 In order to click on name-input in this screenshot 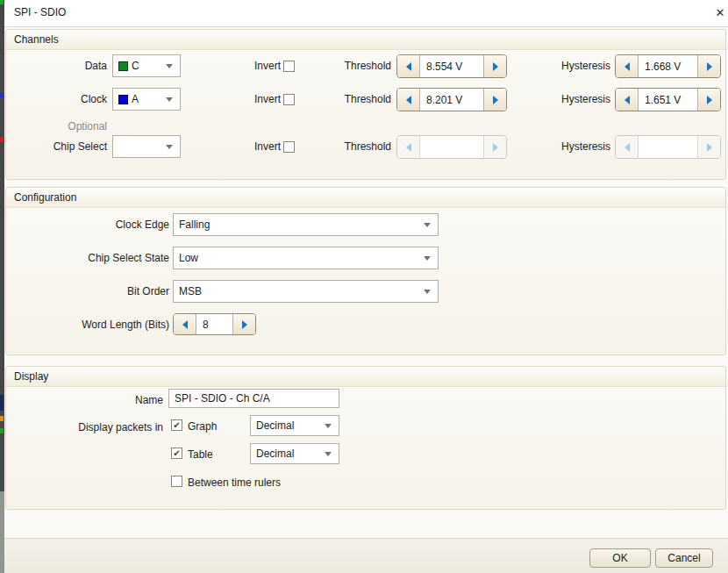, I will do `click(254, 398)`.